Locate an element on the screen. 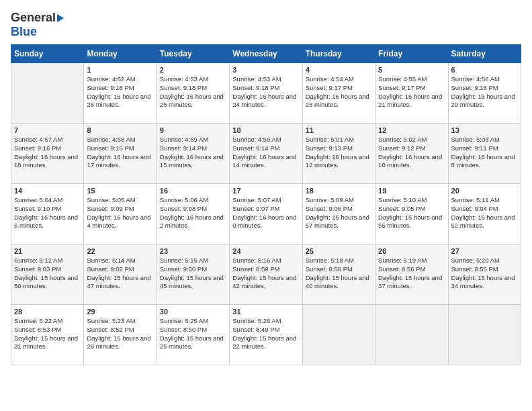 The image size is (532, 411). day-info: Sunrise: 5:11 AMSunset: 9:04 PMDaylight:… is located at coordinates (485, 214).